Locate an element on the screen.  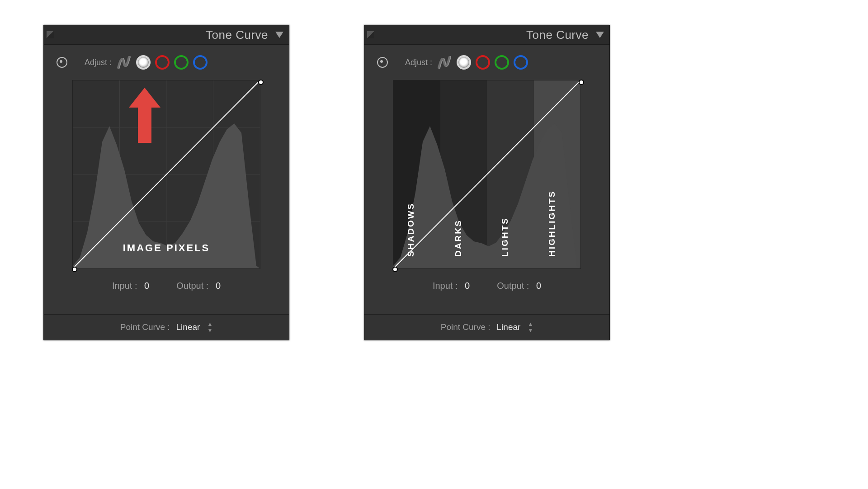
zone-label-highlights: HIGHLIGHTS is located at coordinates (552, 223).